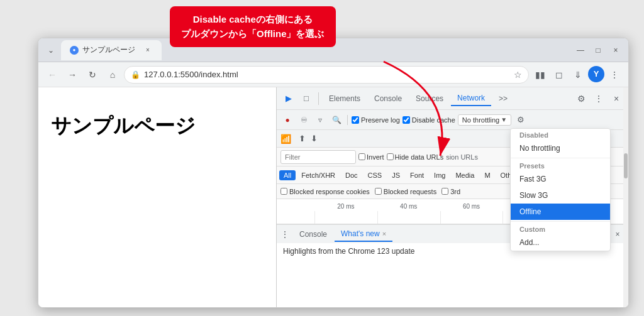  What do you see at coordinates (616, 50) in the screenshot?
I see `close-button: ×` at bounding box center [616, 50].